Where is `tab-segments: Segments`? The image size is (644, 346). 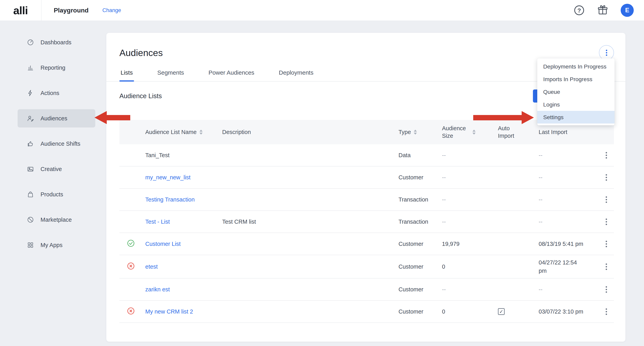
tab-segments: Segments is located at coordinates (171, 75).